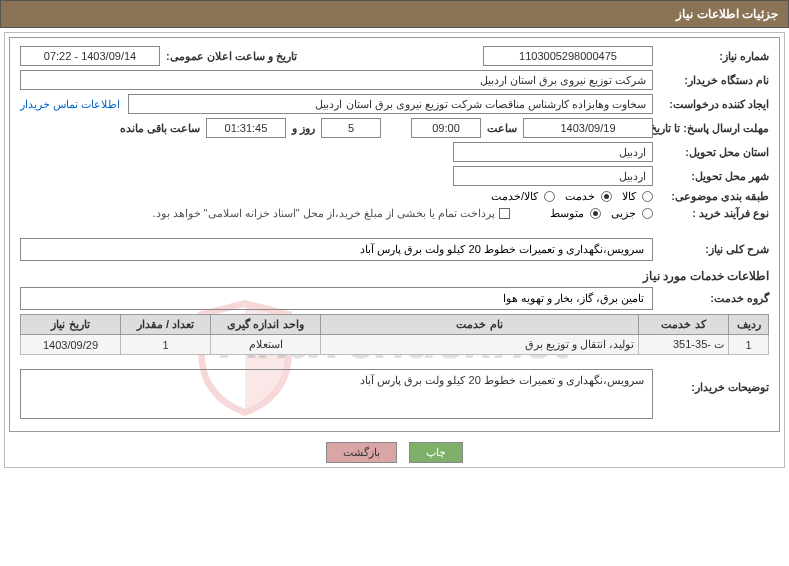 The height and width of the screenshot is (566, 789). Describe the element at coordinates (336, 298) in the screenshot. I see `service-group-field: تامین برق، گاز، بخار و تهویه هوا` at that location.